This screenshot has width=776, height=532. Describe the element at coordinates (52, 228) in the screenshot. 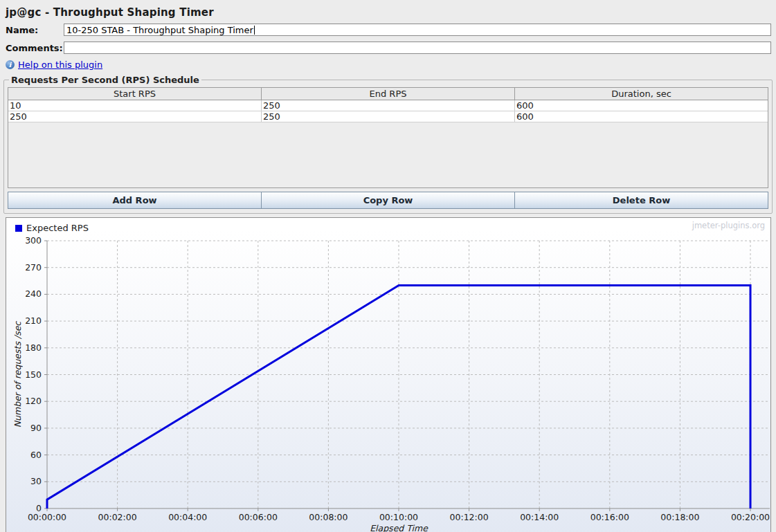

I see `chart-legend: Expected RPS` at that location.